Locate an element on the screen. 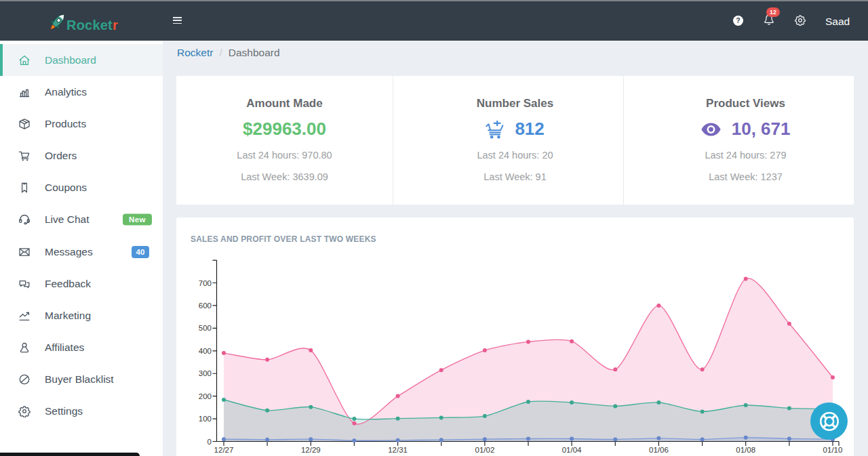  svg-text: 0 is located at coordinates (210, 442).